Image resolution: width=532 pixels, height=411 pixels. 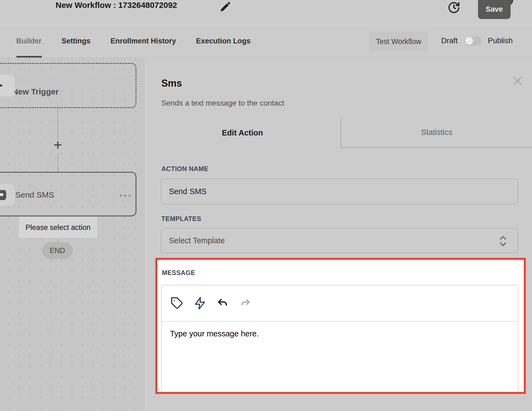 What do you see at coordinates (68, 86) in the screenshot?
I see `add-new-trigger-node: Add New Trigger` at bounding box center [68, 86].